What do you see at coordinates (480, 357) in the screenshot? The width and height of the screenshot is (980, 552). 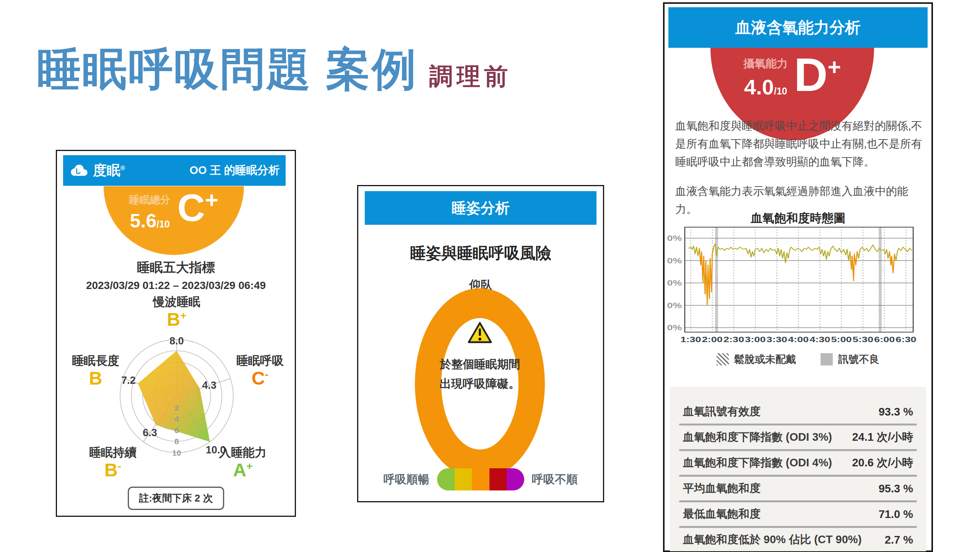 I see `posture-warning: 於整個睡眠期間 出現呼吸障礙。` at bounding box center [480, 357].